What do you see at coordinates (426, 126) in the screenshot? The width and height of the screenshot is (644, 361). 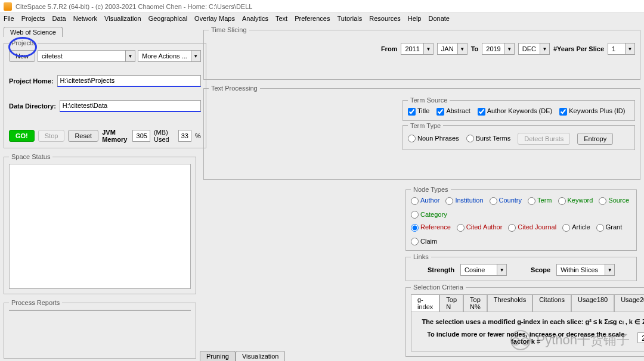 I see `term-type-legend: Term Type` at bounding box center [426, 126].